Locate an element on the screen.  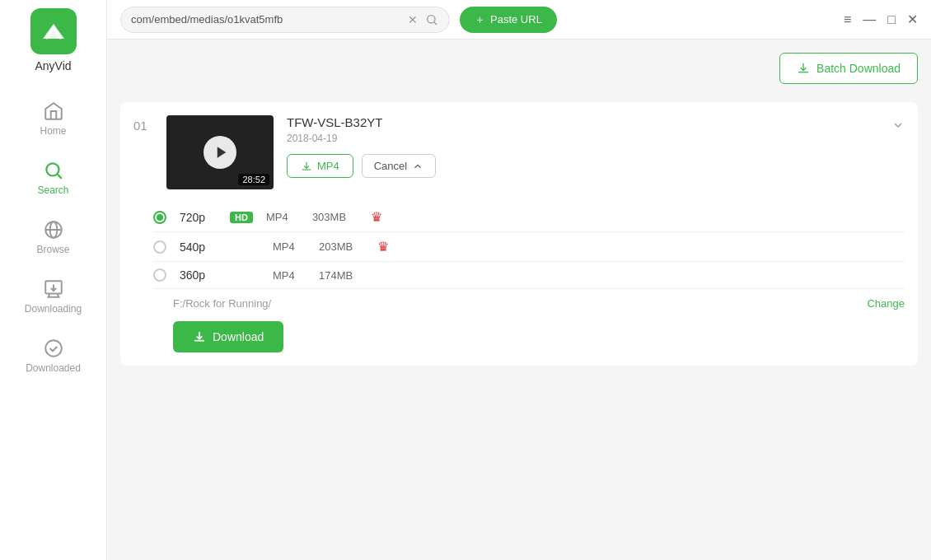
paste-url-label: Paste URL is located at coordinates (516, 20).